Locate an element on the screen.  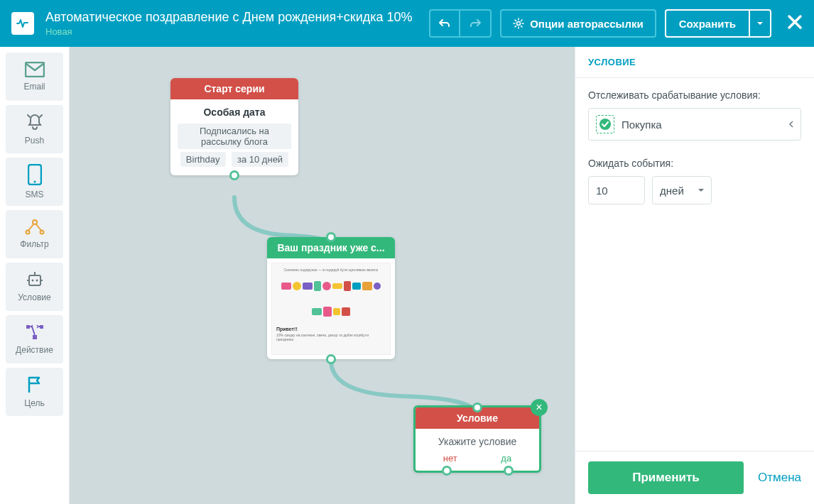
sidebar-label: SMS is located at coordinates (34, 195).